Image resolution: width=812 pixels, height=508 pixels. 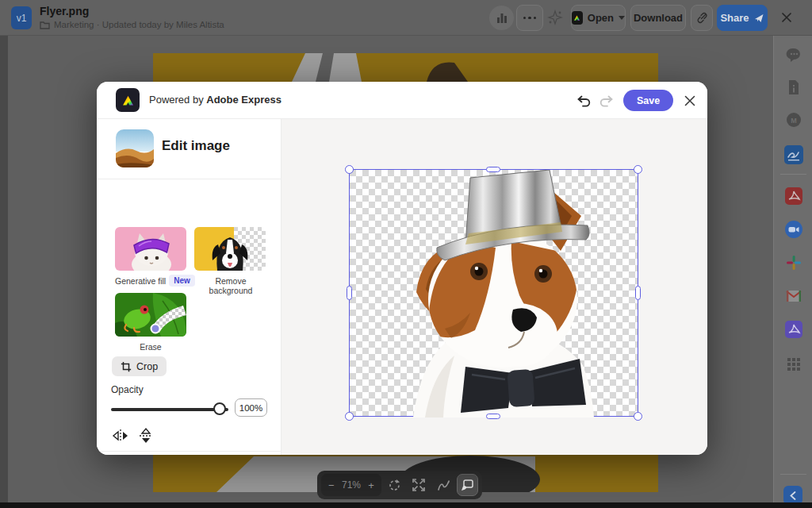 What do you see at coordinates (658, 17) in the screenshot?
I see `download-button: Download` at bounding box center [658, 17].